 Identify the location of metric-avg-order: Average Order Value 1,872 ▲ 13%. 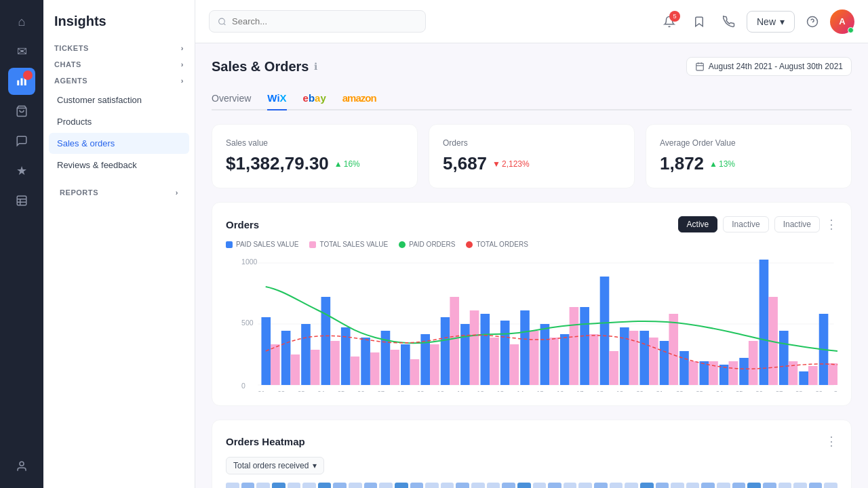
(749, 156).